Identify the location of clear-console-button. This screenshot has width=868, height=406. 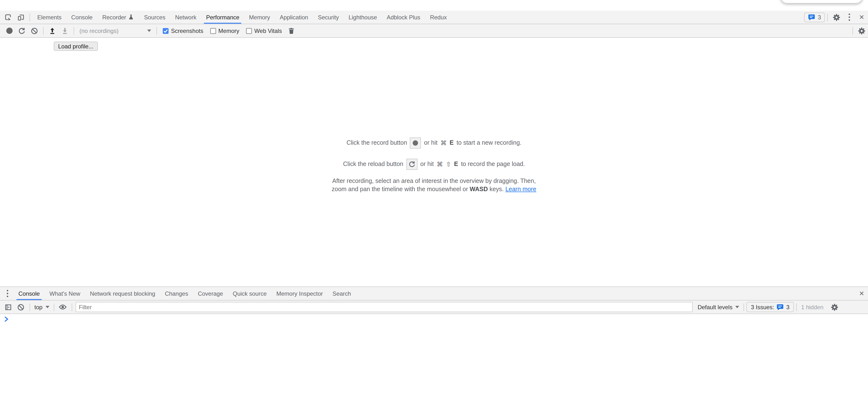
(21, 307).